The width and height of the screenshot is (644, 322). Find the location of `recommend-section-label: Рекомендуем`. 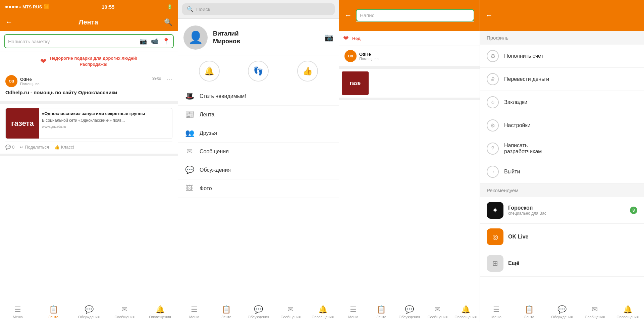

recommend-section-label: Рекомендуем is located at coordinates (502, 191).